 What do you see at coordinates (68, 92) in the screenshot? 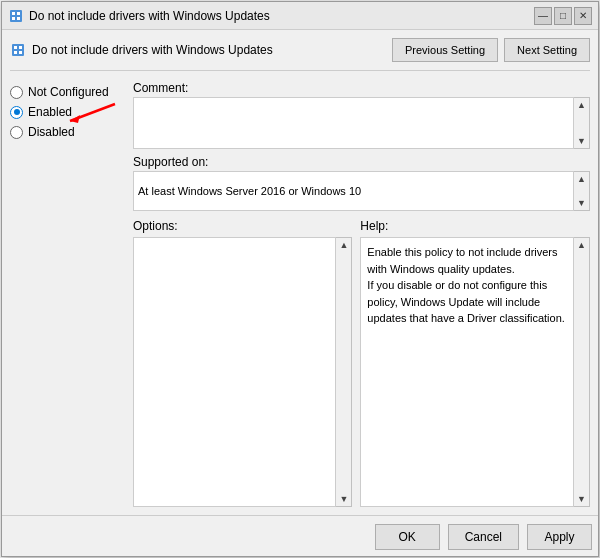
I see `not-configured-label: Not Configured` at bounding box center [68, 92].